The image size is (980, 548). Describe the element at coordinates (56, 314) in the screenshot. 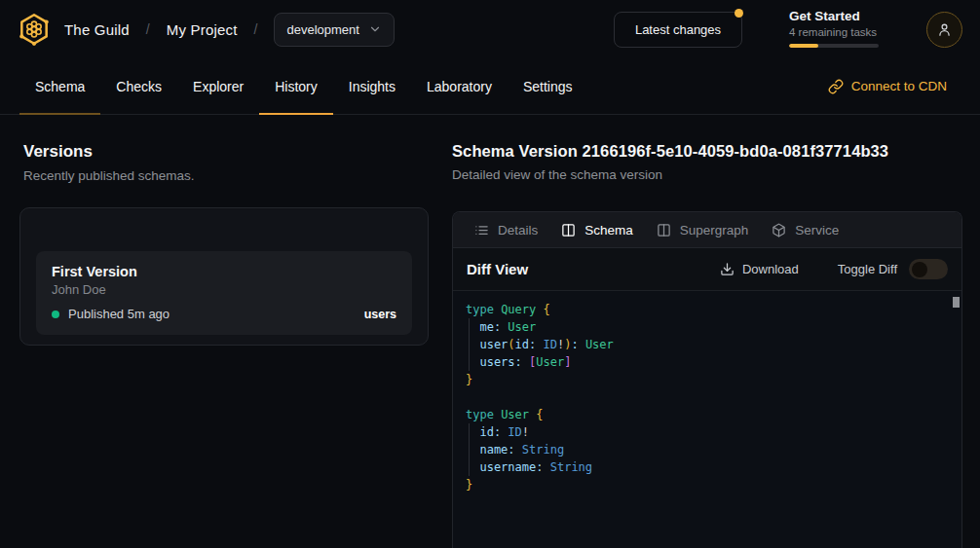

I see `published-status-dot` at that location.